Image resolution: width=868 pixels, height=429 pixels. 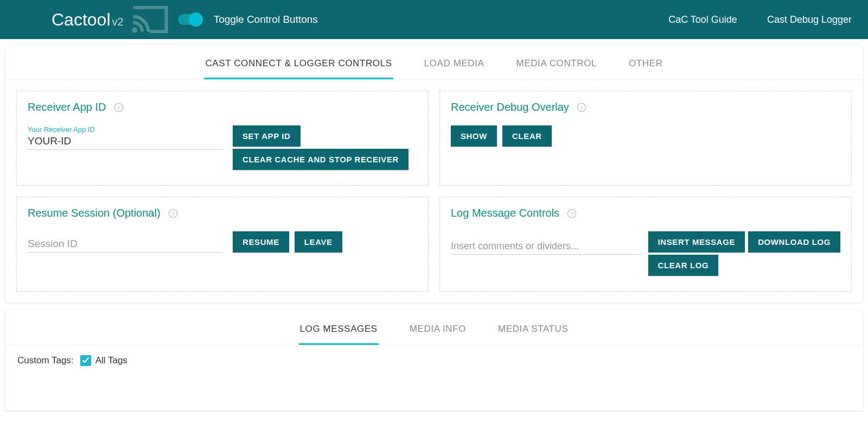 I want to click on log-message-input, so click(x=546, y=247).